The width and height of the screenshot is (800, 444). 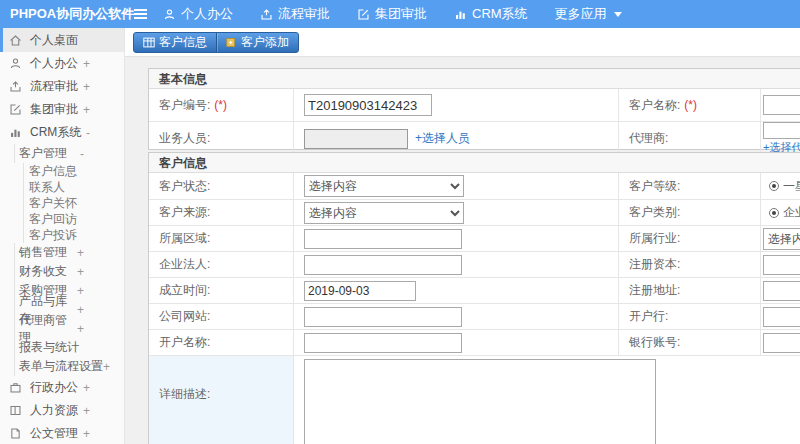 I want to click on form-row: 客户状态: 选择内容 客户等级: 一星, so click(x=474, y=186).